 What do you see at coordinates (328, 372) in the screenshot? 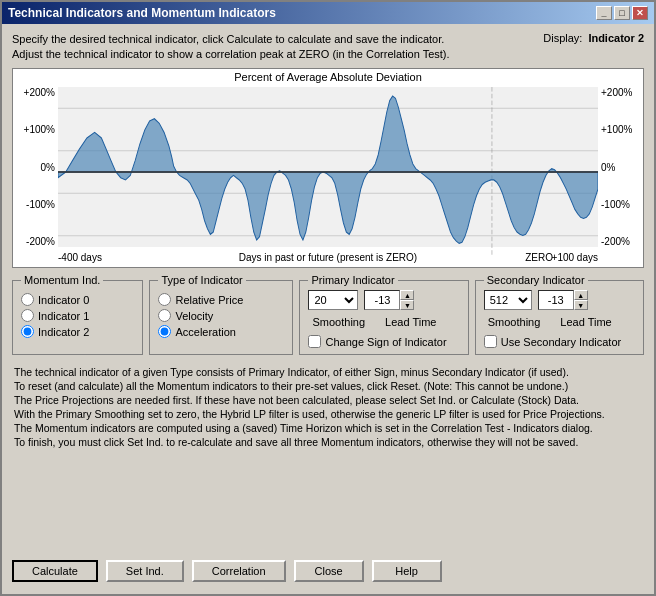
I see `info-line-1: The technical indicator of a given Type …` at bounding box center [328, 372].